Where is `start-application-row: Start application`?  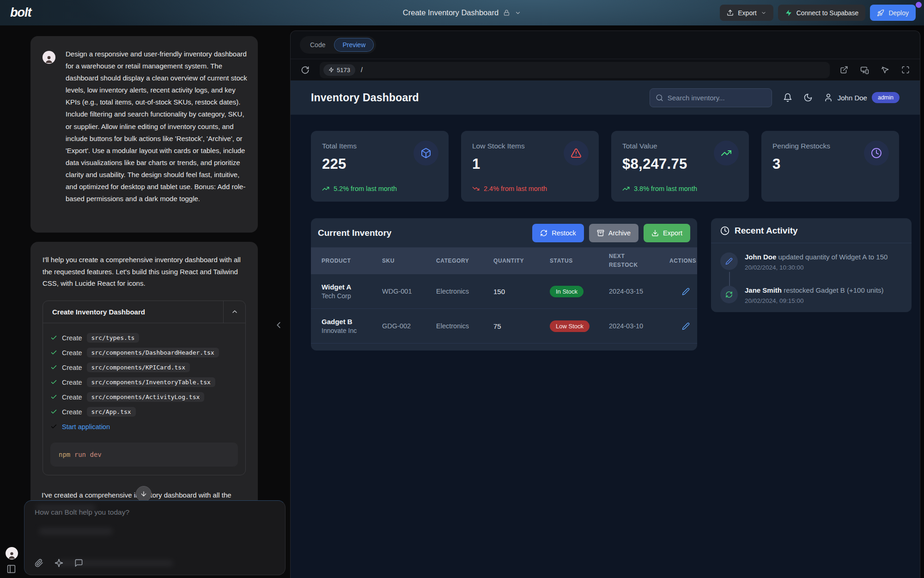
start-application-row: Start application is located at coordinates (144, 427).